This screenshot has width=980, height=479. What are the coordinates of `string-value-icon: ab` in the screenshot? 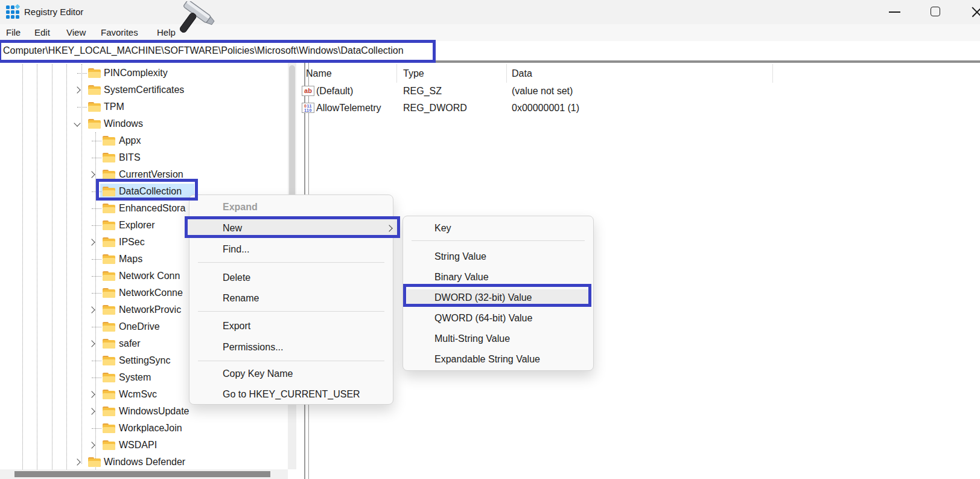 It's located at (308, 91).